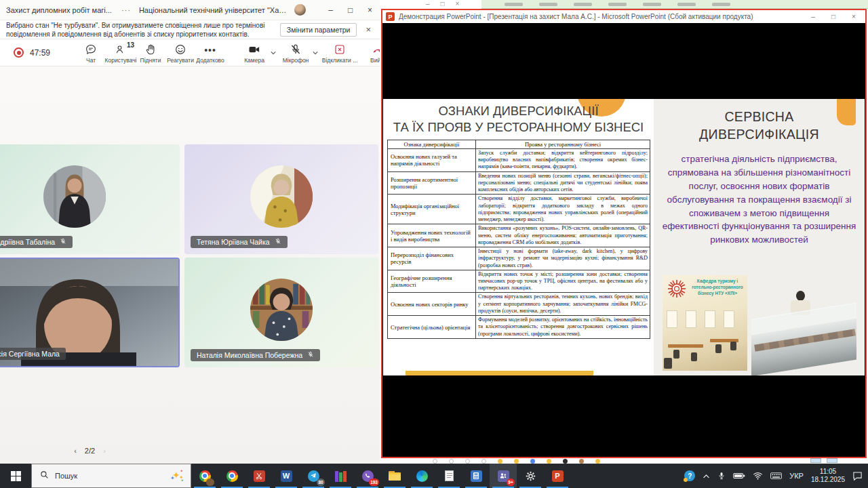  Describe the element at coordinates (374, 483) in the screenshot. I see `viber-badge: 193` at that location.